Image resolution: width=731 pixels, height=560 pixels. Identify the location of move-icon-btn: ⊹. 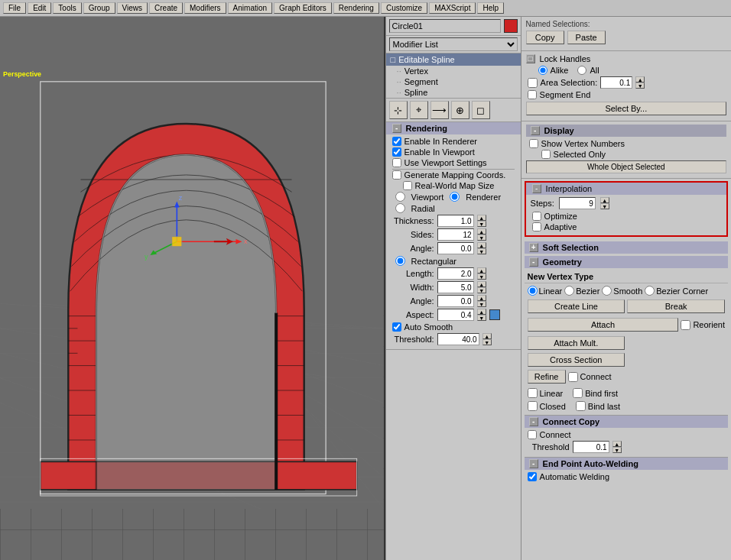
(398, 110).